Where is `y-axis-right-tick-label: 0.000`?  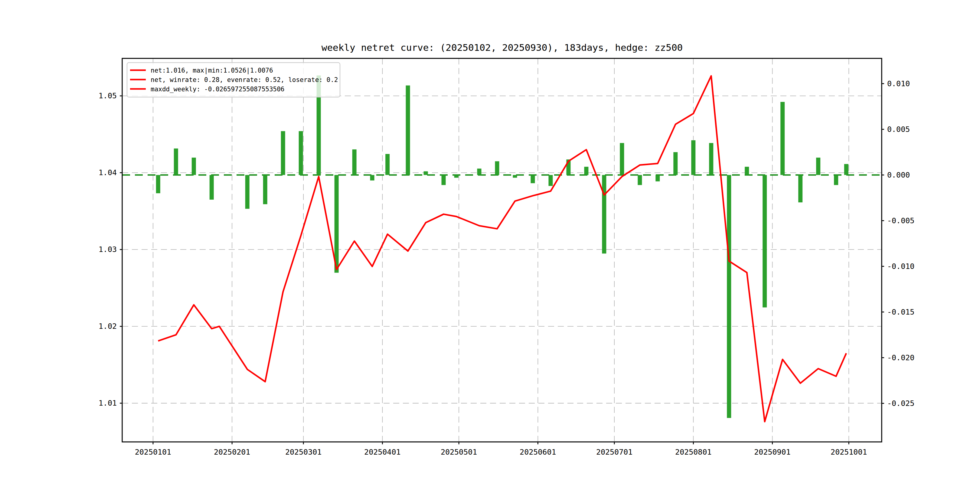
y-axis-right-tick-label: 0.000 is located at coordinates (899, 175).